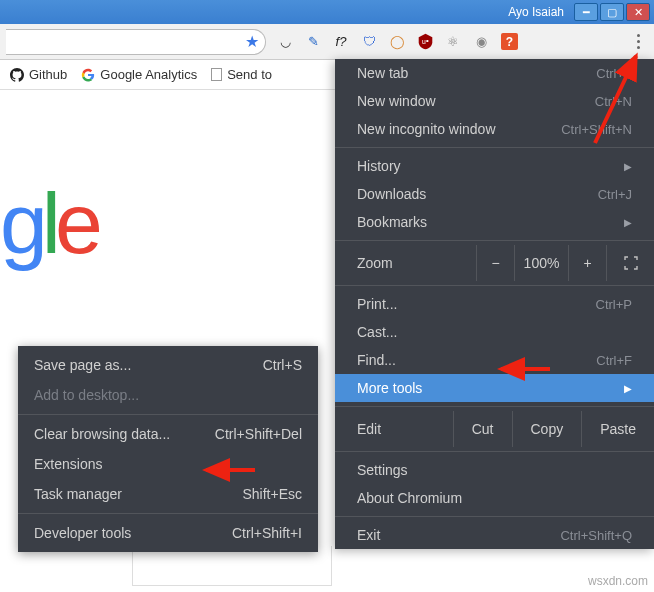 The image size is (654, 592). I want to click on submenu-extensions: Extensions, so click(168, 464).